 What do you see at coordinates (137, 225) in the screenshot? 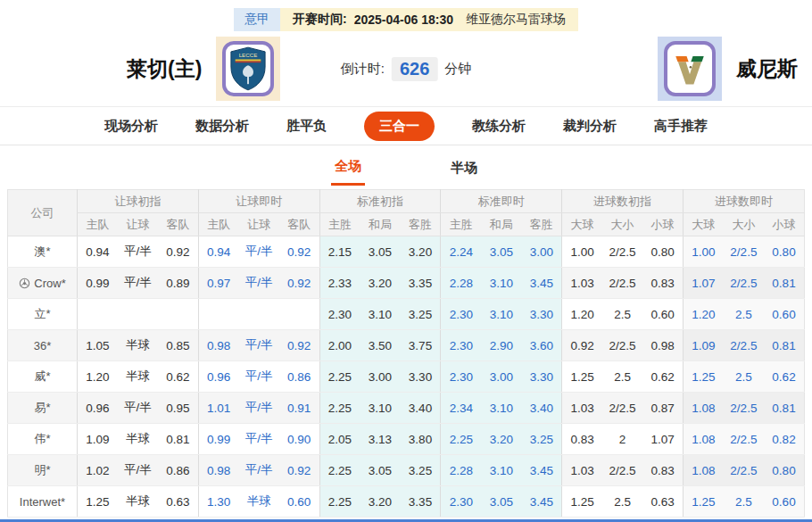
I see `header-handicap-initial-col-1: 让球` at bounding box center [137, 225].